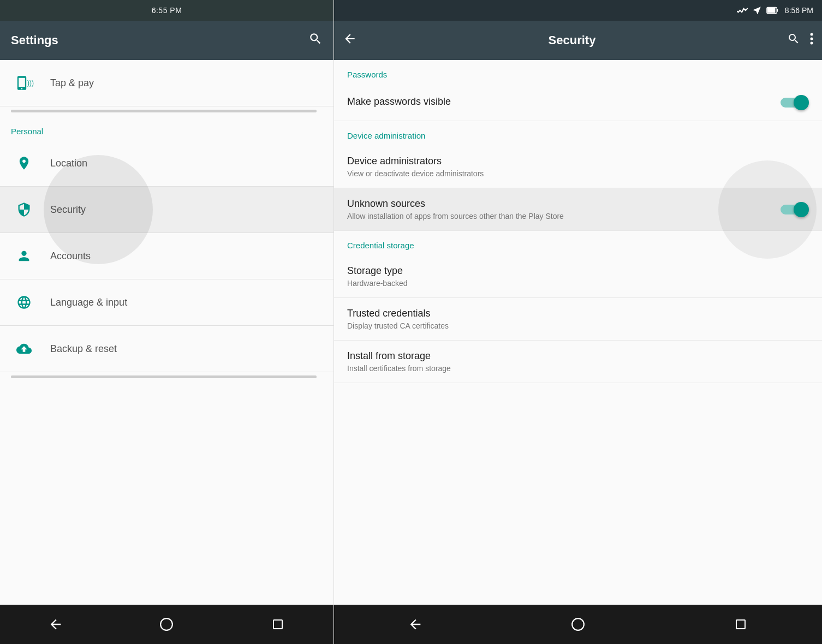 This screenshot has height=644, width=822. Describe the element at coordinates (578, 103) in the screenshot. I see `make-passwords-visible-item: Make passwords visible` at that location.